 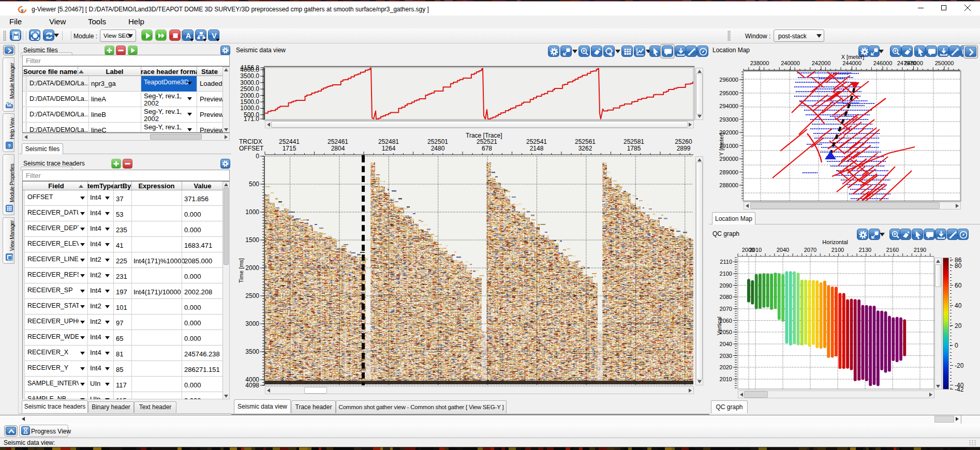 I want to click on svg-text: 295000, so click(x=729, y=93).